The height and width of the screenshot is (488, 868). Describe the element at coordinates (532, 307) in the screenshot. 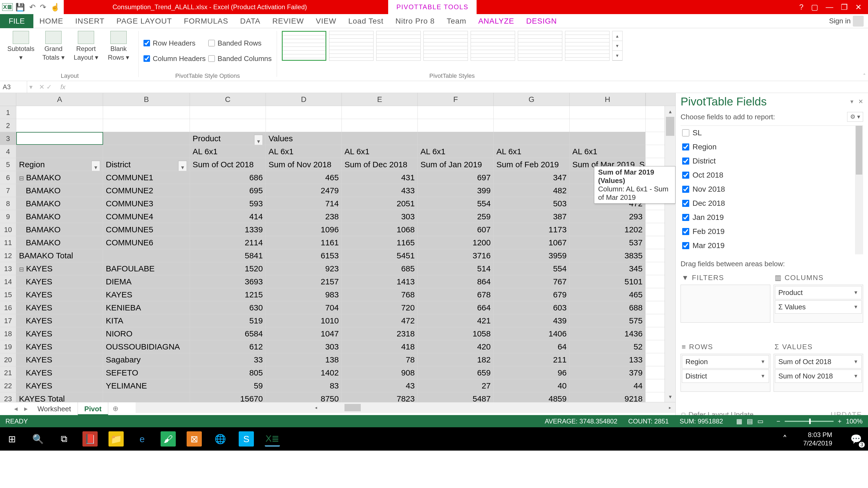

I see `cell: 603` at that location.